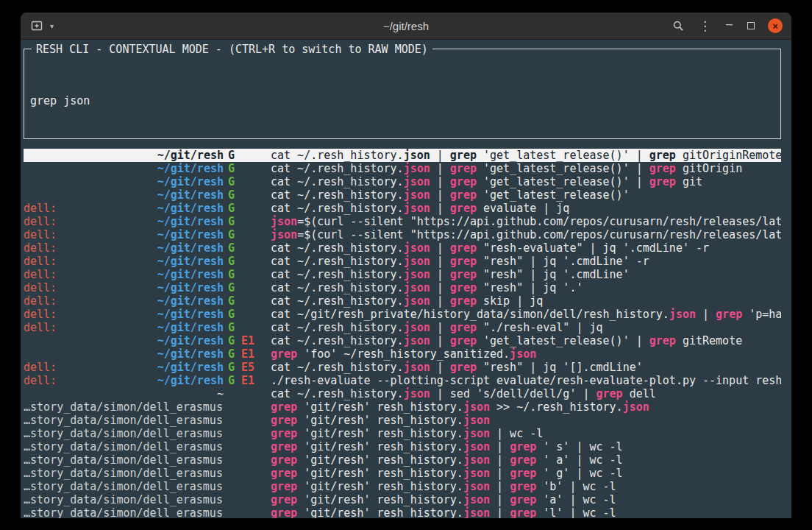  I want to click on command-text: cat ~/.resh_history.json | grep evaluate…, so click(524, 208).